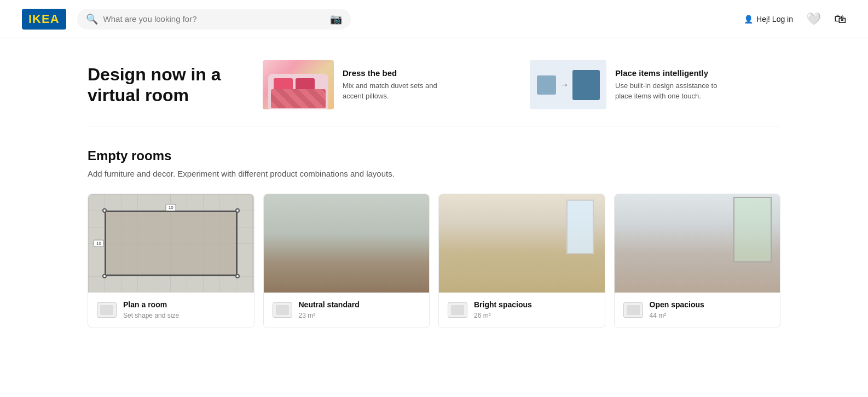  Describe the element at coordinates (329, 305) in the screenshot. I see `room-name-neutral: Neutral standard` at that location.